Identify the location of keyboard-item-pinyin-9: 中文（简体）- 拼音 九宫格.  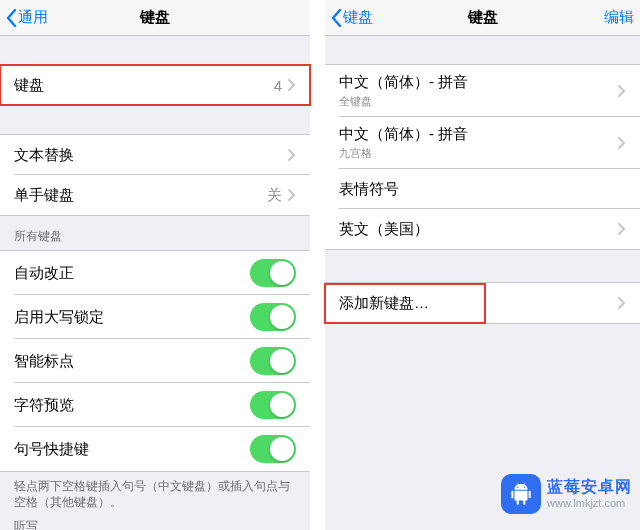
(482, 143).